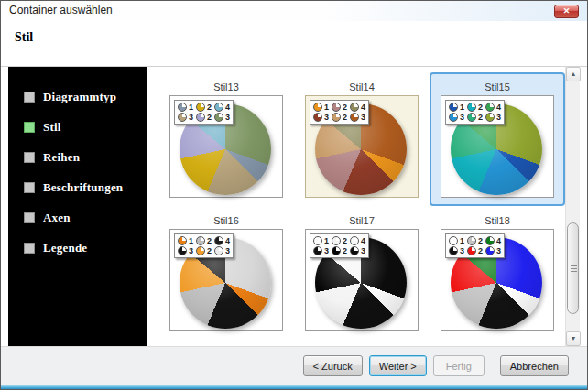 The height and width of the screenshot is (390, 588). What do you see at coordinates (497, 273) in the screenshot?
I see `style-tile-stil18: Stil18124323` at bounding box center [497, 273].